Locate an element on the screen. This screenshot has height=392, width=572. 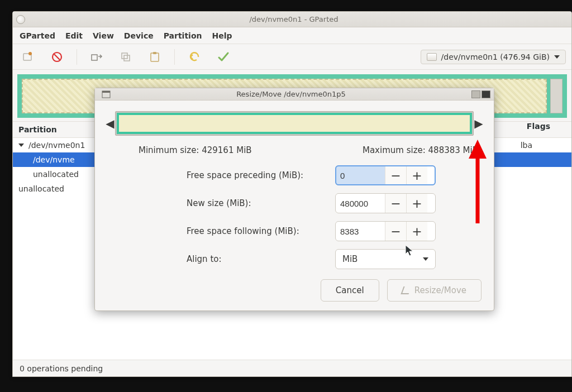
dialog-titlebar: Resize/Move /dev/nvme0n1p5 is located at coordinates (294, 94).